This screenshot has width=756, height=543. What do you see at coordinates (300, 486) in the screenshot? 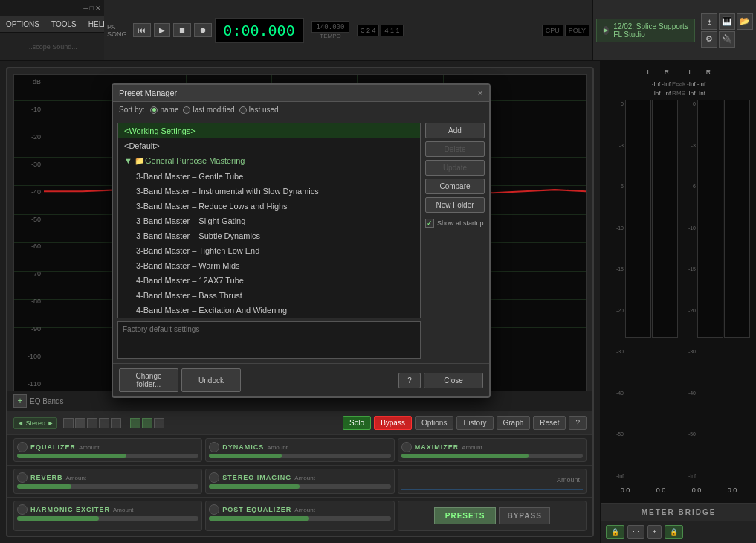
I see `module-si-slider` at bounding box center [300, 486].